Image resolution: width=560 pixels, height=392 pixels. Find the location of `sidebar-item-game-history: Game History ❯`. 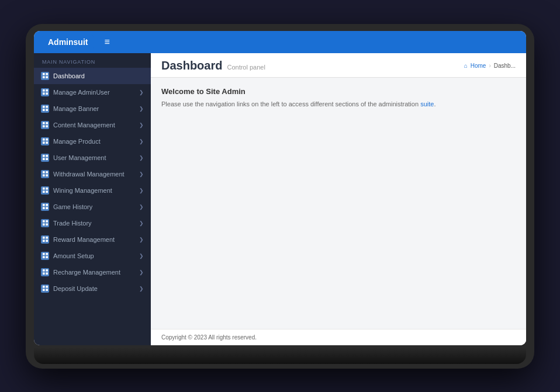

sidebar-item-game-history: Game History ❯ is located at coordinates (92, 207).